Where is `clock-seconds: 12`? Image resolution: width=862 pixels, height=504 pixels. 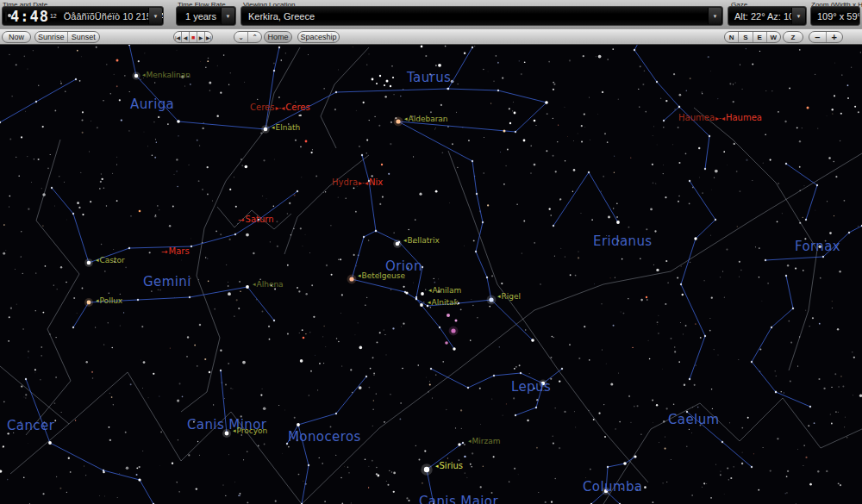
clock-seconds: 12 is located at coordinates (53, 16).